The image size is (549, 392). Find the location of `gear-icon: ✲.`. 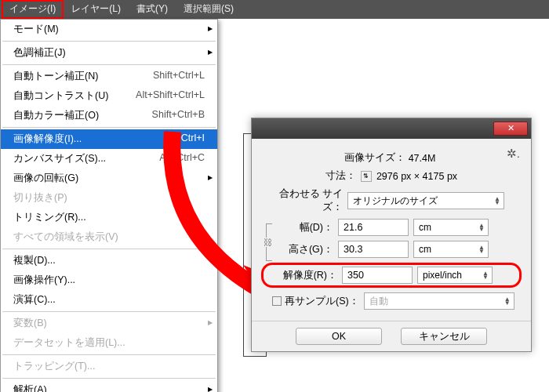

gear-icon: ✲. is located at coordinates (513, 154).